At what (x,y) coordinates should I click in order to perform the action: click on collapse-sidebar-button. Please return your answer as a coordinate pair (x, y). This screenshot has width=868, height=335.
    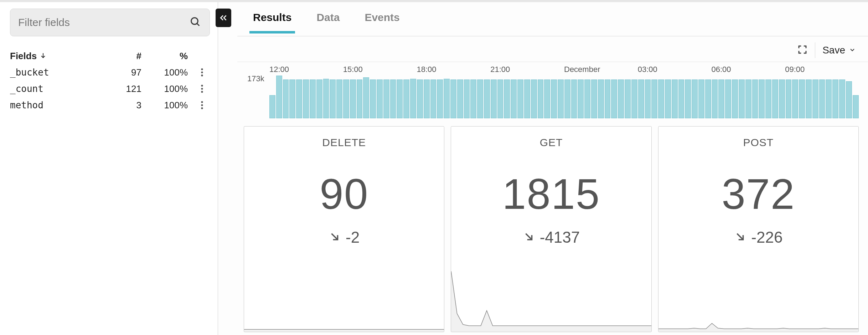
    Looking at the image, I should click on (223, 18).